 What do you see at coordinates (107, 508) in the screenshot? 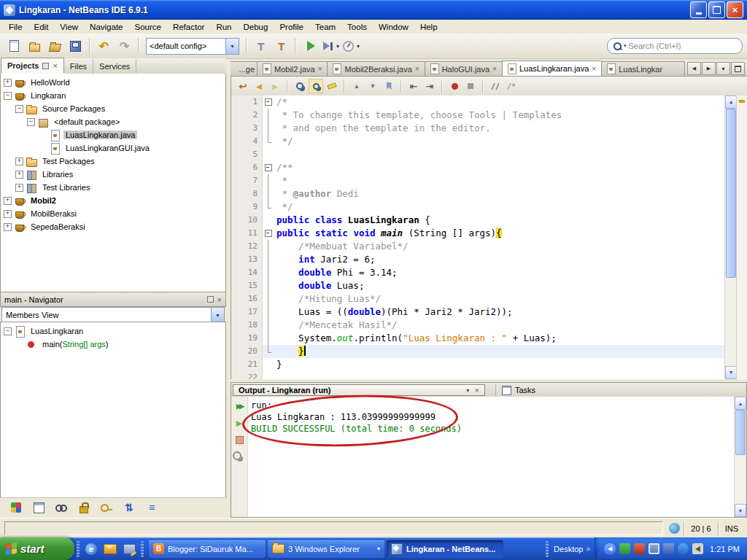
I see `keys-button` at bounding box center [107, 508].